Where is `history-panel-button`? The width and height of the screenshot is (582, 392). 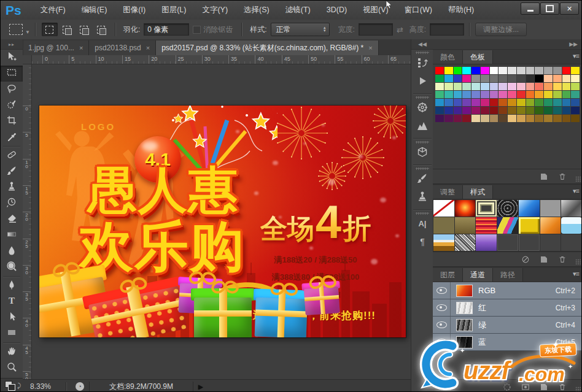
history-panel-button is located at coordinates (422, 64).